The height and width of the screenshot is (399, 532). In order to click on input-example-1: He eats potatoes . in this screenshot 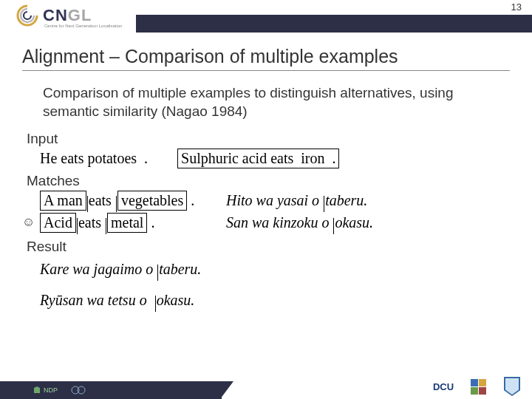, I will do `click(94, 158)`.